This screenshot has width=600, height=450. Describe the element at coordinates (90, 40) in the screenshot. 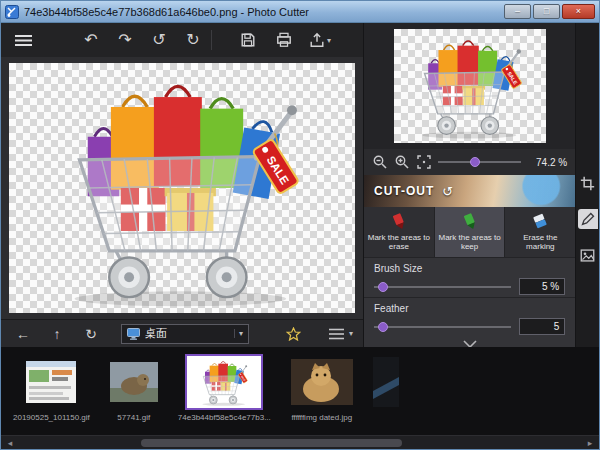

I see `undo-icon: ↶` at that location.